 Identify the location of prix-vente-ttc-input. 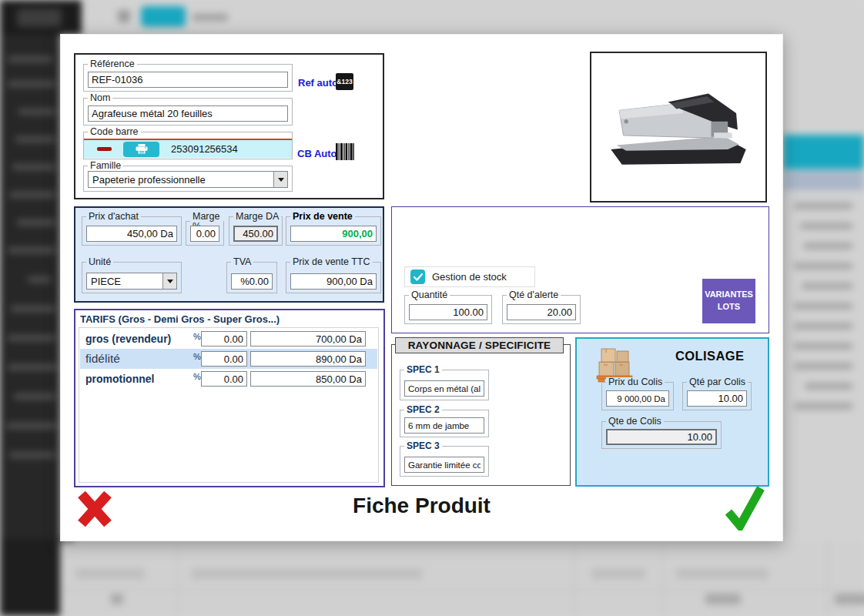
(333, 282).